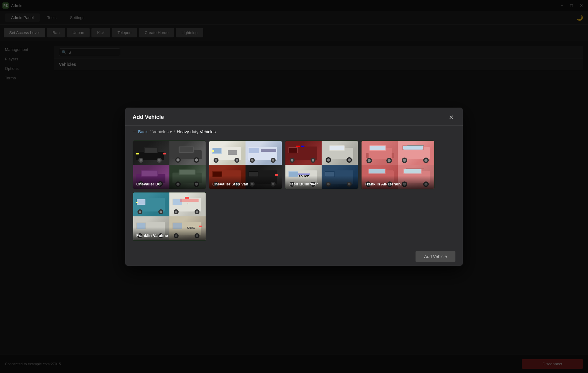 Image resolution: width=588 pixels, height=373 pixels. What do you see at coordinates (398, 165) in the screenshot?
I see `vehicle-card-franklin-all-terrain: Franklin All-Terrain` at bounding box center [398, 165].